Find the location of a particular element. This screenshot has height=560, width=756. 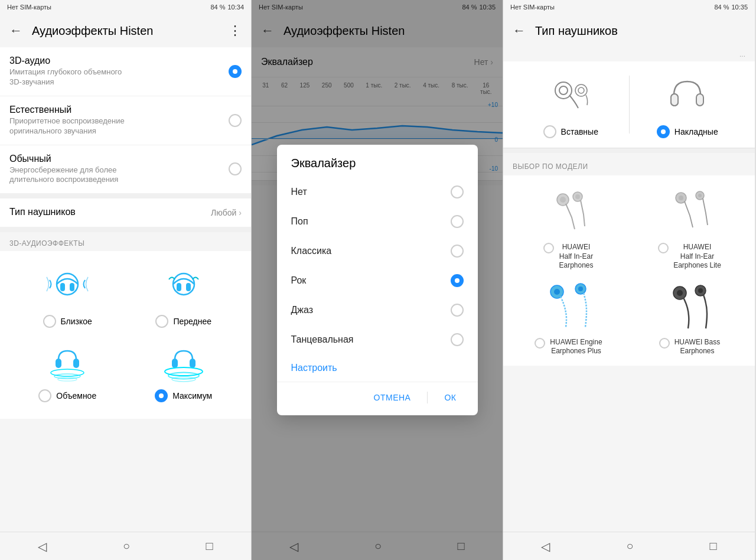

radio-inear is located at coordinates (550, 132).